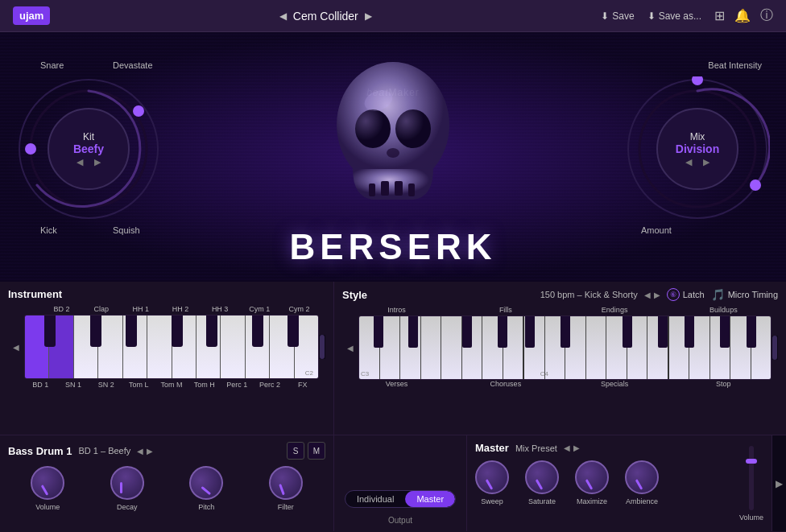 The width and height of the screenshot is (786, 532). Describe the element at coordinates (325, 16) in the screenshot. I see `top-bar-center: ◀ Cem Collider ▶` at that location.